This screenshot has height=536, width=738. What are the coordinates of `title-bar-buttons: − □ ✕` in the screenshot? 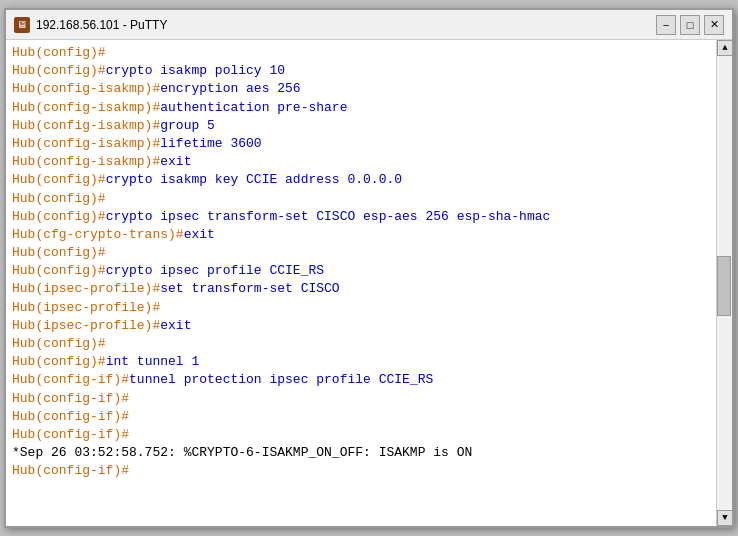 It's located at (690, 25).